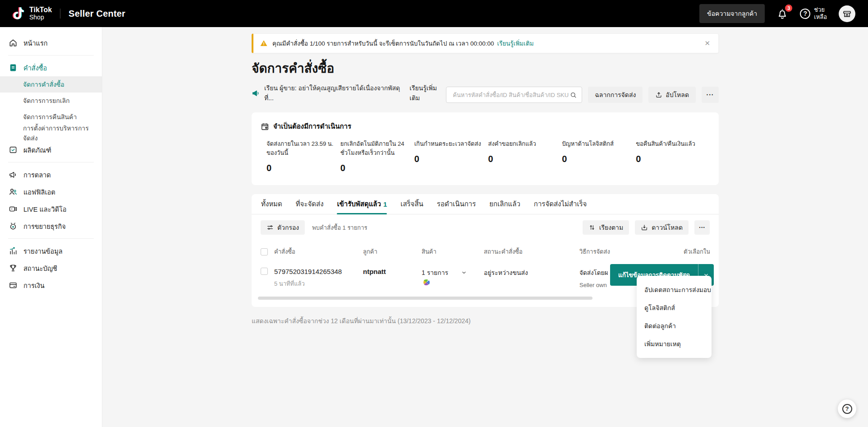 The width and height of the screenshot is (868, 427). I want to click on action-required-title-row: จำเป็นต้องมีการดำเนินการ, so click(485, 126).